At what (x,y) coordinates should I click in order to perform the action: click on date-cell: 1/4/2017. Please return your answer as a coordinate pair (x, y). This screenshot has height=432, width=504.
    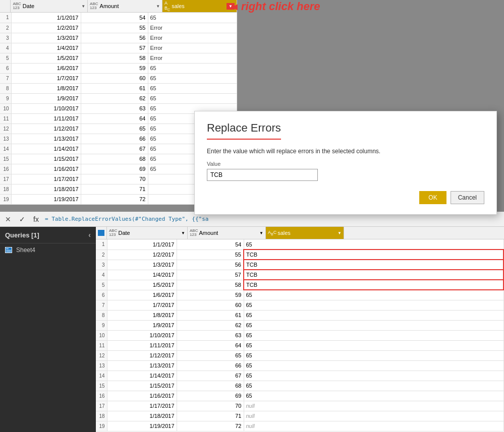
    Looking at the image, I should click on (142, 275).